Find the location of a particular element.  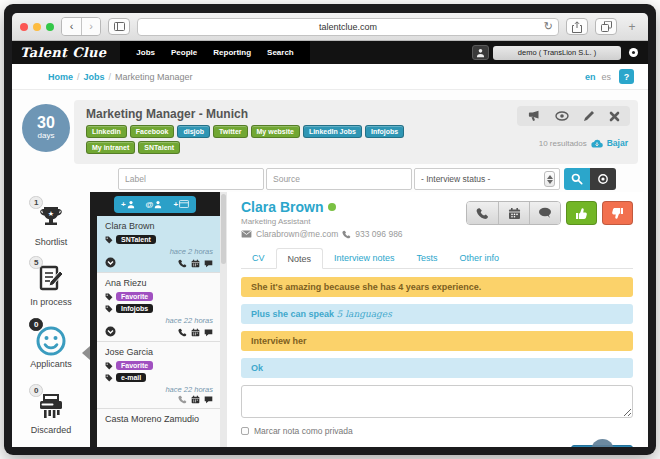

stage-shortlist: 1 ★ Shortlist is located at coordinates (51, 230).